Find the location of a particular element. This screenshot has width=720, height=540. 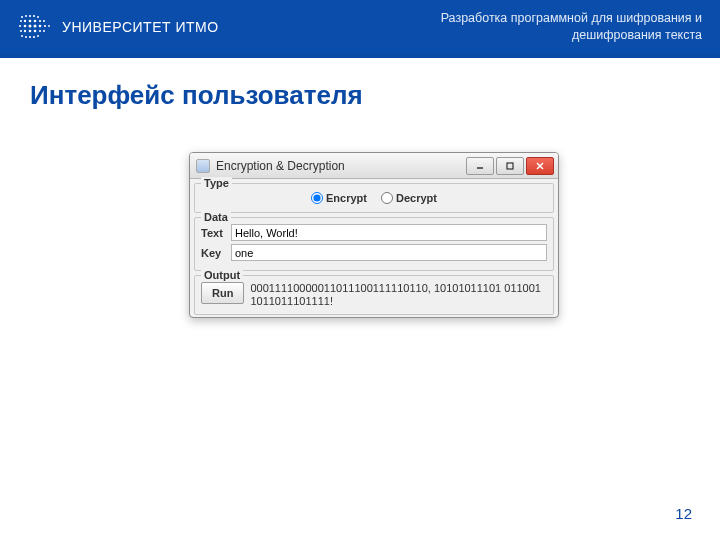

run-button: Run is located at coordinates (222, 293).